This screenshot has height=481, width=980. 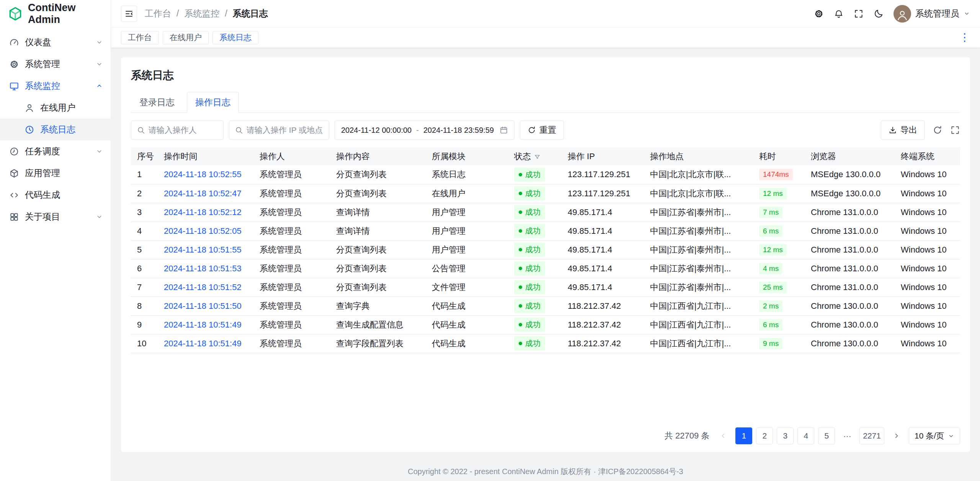 I want to click on export-button: 导出, so click(x=903, y=130).